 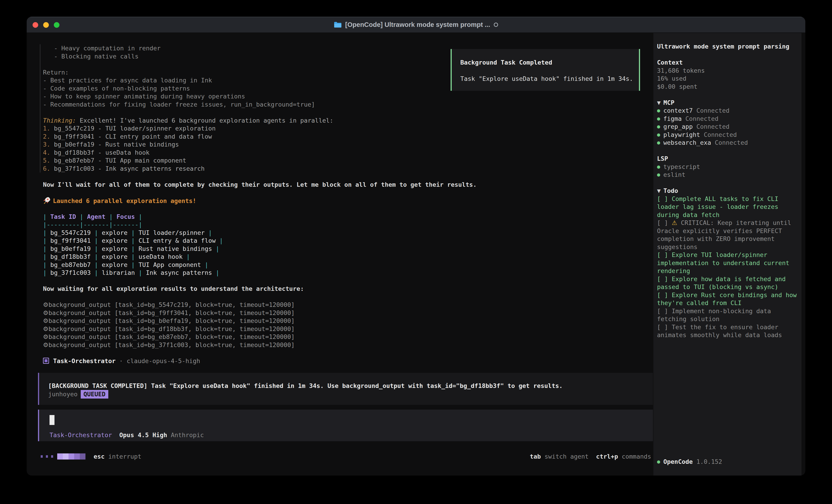 I want to click on tool-call-line: ⚙background_output [task_id=bg_b0effa19,…, so click(x=357, y=321).